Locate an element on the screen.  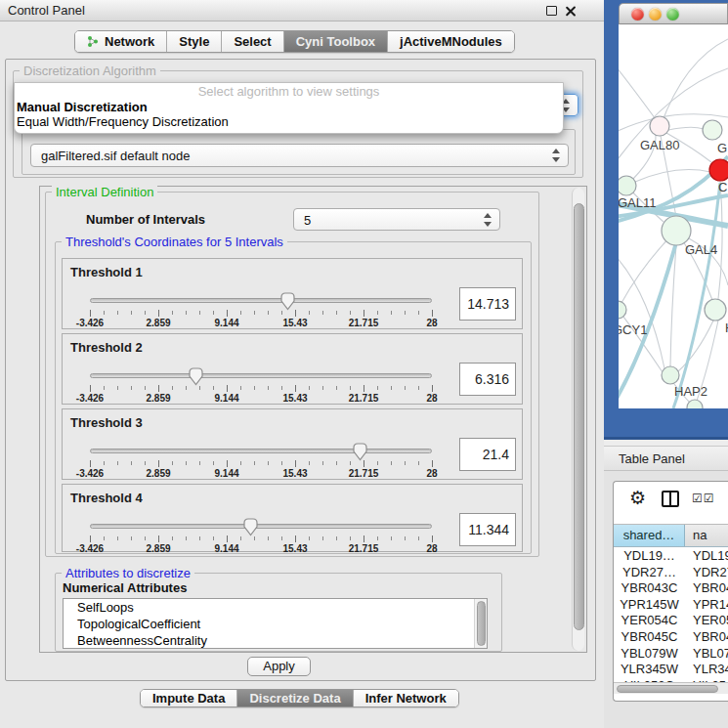
tab-label: Infer Network is located at coordinates (407, 698).